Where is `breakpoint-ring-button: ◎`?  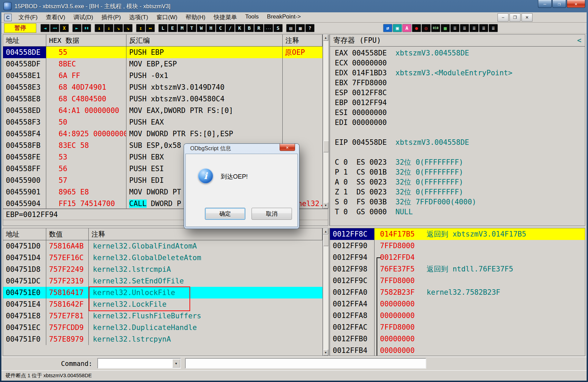 breakpoint-ring-button: ◎ is located at coordinates (426, 28).